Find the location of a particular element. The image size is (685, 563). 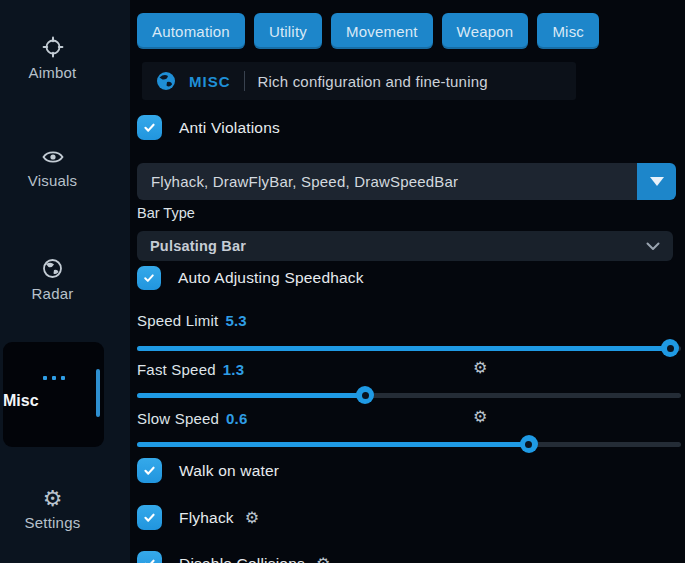

bar-type-label: Bar Type is located at coordinates (166, 213).